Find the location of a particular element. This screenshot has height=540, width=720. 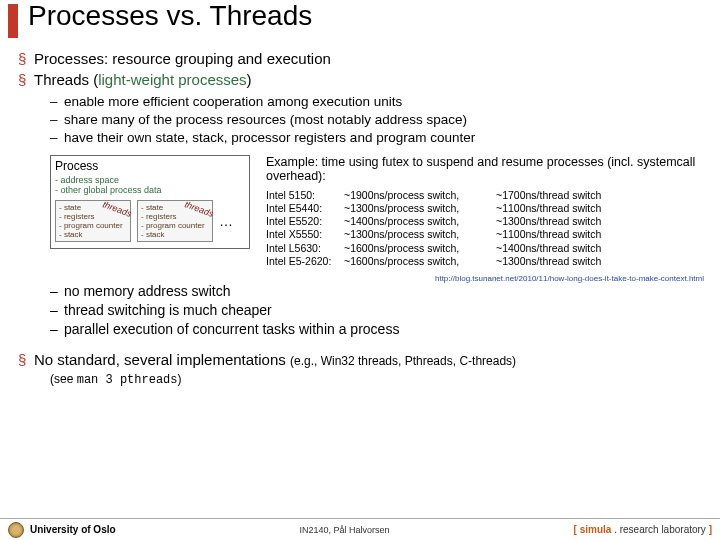

bullet-threads-lwp: light-weight processes is located at coordinates (172, 80).